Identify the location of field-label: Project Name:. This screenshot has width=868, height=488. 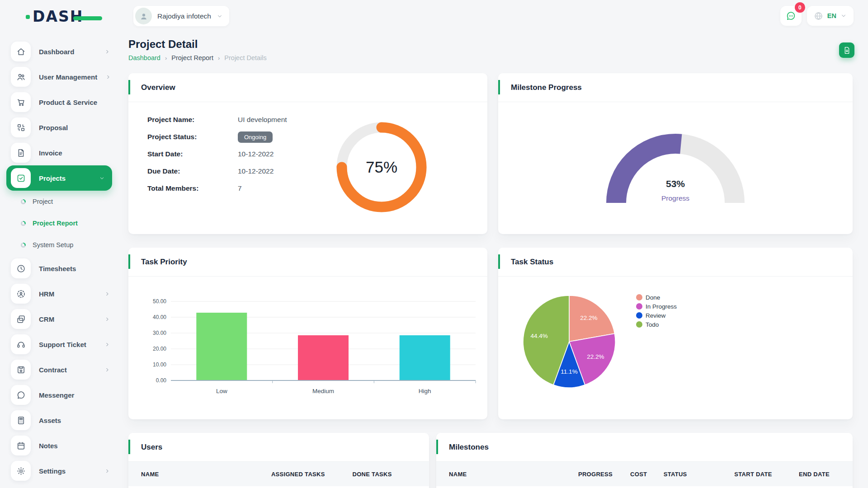
(193, 120).